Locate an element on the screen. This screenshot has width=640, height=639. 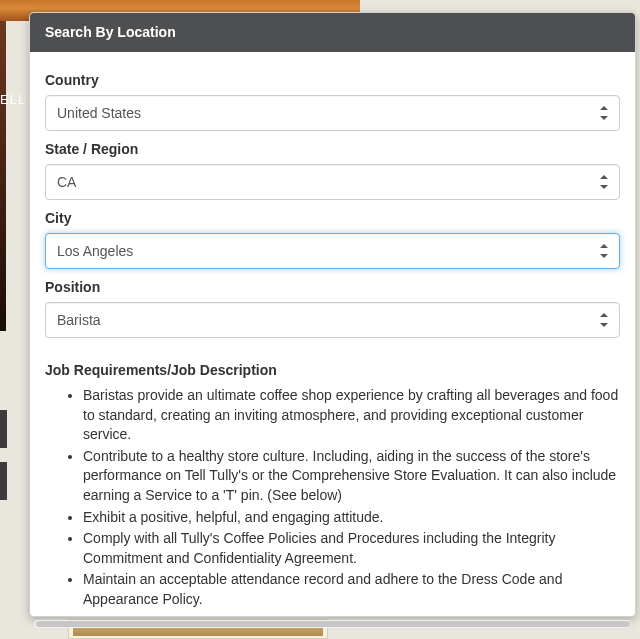
country-label: Country is located at coordinates (332, 80).